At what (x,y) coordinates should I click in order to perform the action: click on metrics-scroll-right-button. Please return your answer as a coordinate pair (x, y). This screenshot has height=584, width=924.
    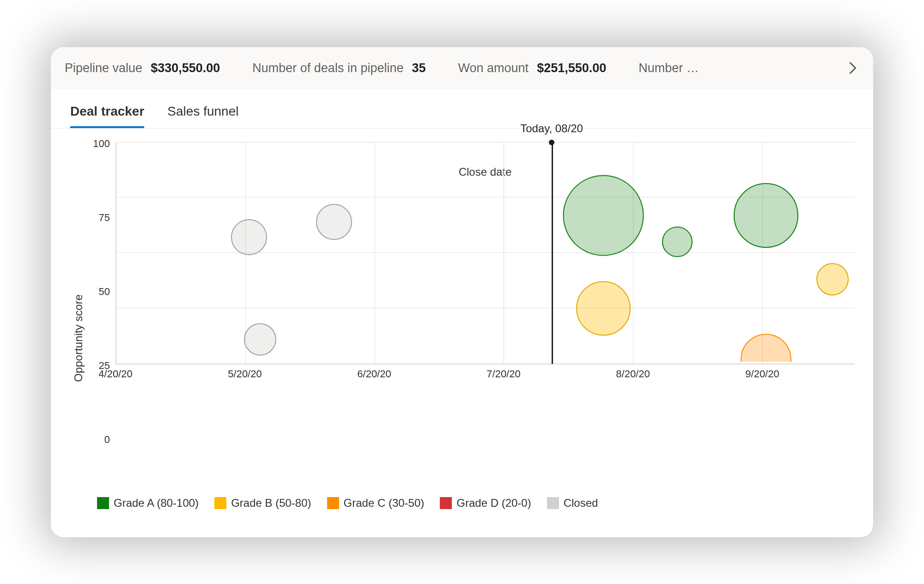
    Looking at the image, I should click on (853, 68).